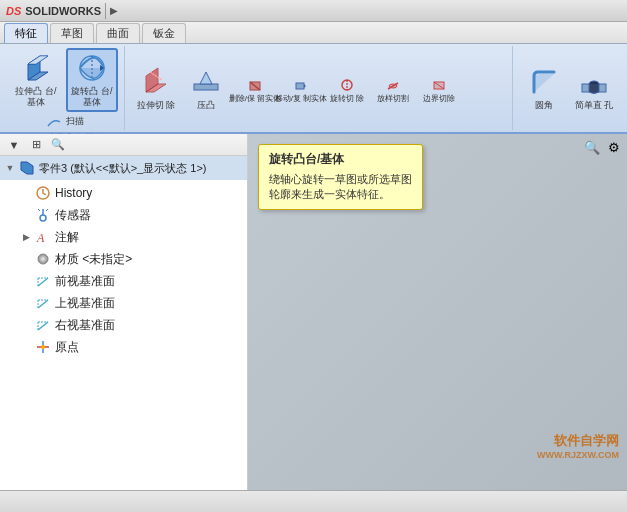  What do you see at coordinates (43, 215) in the screenshot?
I see `sensor-icon` at bounding box center [43, 215].